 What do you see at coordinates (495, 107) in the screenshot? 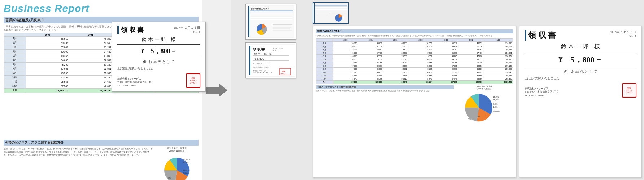
I see `svg-text: 1,001` at bounding box center [495, 107].